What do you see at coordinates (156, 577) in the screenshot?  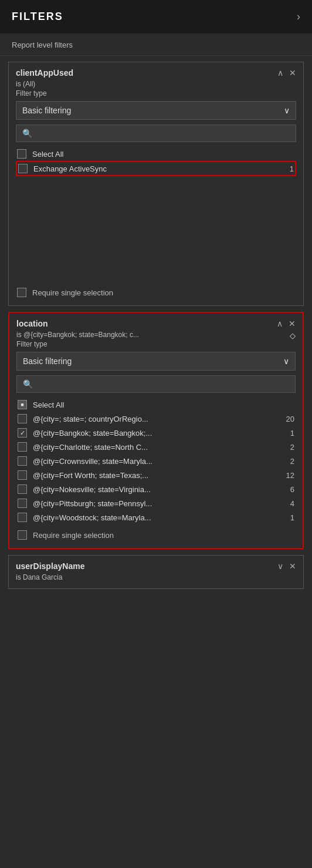 I see `filter-status-userdisplayname: is Dana Garcia` at bounding box center [156, 577].